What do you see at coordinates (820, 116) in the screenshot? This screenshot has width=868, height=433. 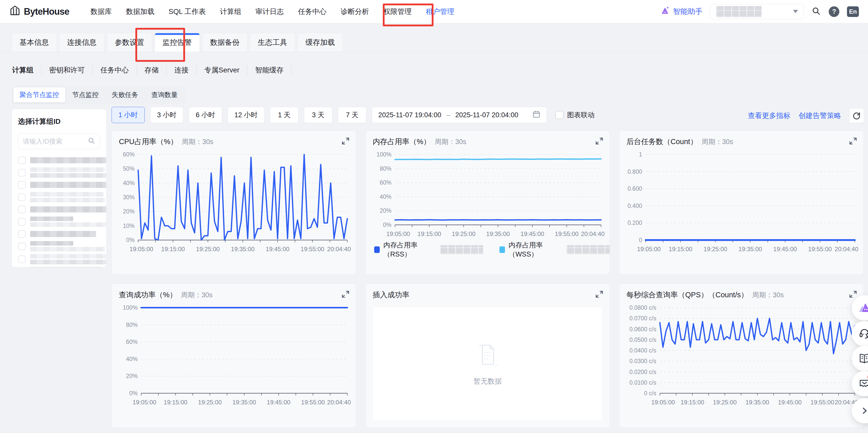 I see `create-alert-policy-link: 创建告警策略` at bounding box center [820, 116].